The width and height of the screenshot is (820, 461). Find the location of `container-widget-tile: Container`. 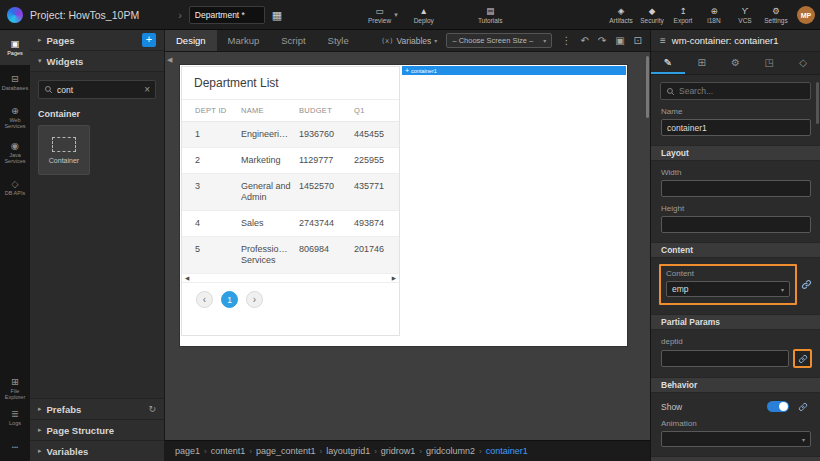

container-widget-tile: Container is located at coordinates (64, 150).